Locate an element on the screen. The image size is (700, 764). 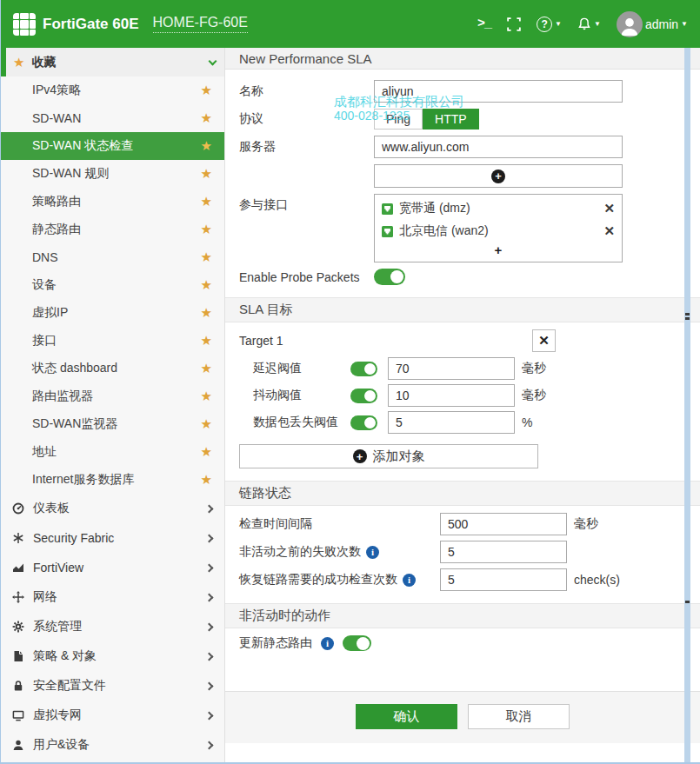
restore-input is located at coordinates (503, 580).